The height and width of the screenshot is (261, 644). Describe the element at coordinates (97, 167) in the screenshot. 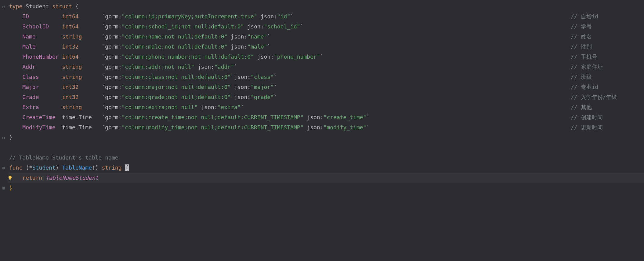

I see `parens: ()` at that location.